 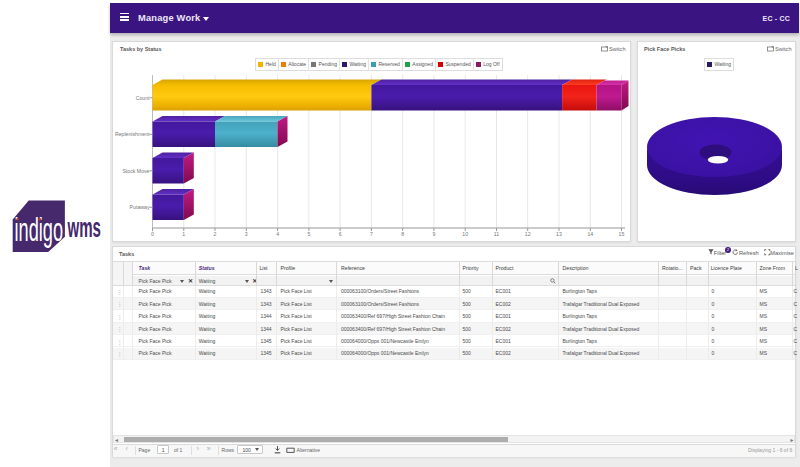 What do you see at coordinates (152, 234) in the screenshot?
I see `svg-text: 0` at bounding box center [152, 234].